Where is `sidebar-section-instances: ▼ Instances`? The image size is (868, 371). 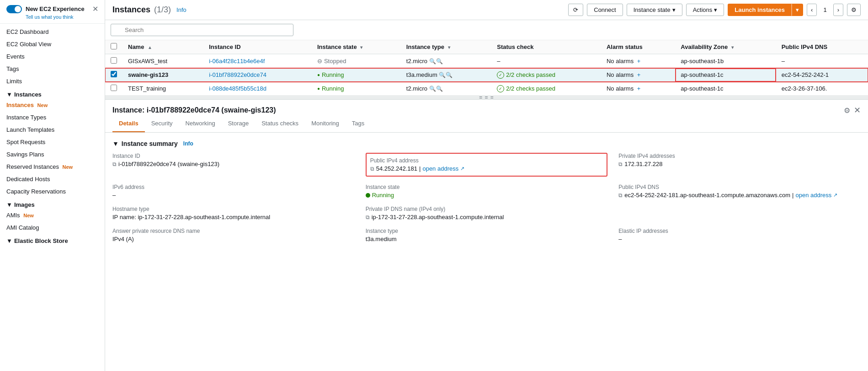
sidebar-section-instances: ▼ Instances is located at coordinates (52, 93).